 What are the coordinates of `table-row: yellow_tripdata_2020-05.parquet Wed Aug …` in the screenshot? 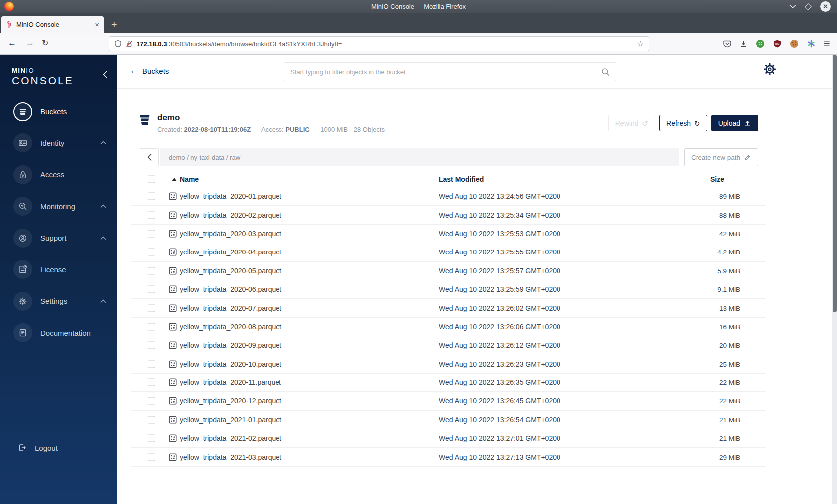 It's located at (448, 271).